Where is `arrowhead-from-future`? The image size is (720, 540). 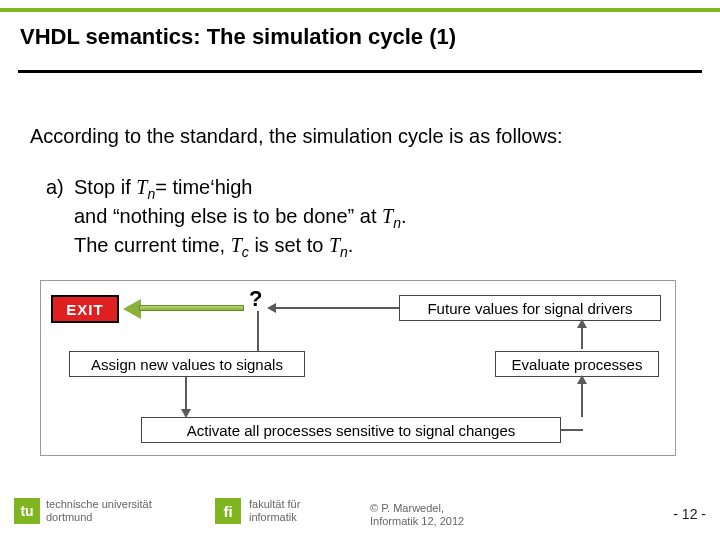
arrowhead-from-future is located at coordinates (272, 308).